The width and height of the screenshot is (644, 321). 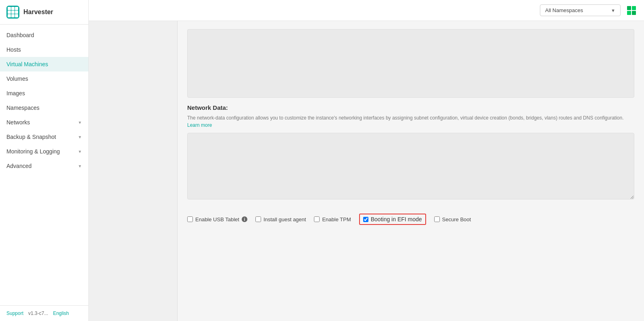 I want to click on secure-boot-label: Secure Boot, so click(x=457, y=220).